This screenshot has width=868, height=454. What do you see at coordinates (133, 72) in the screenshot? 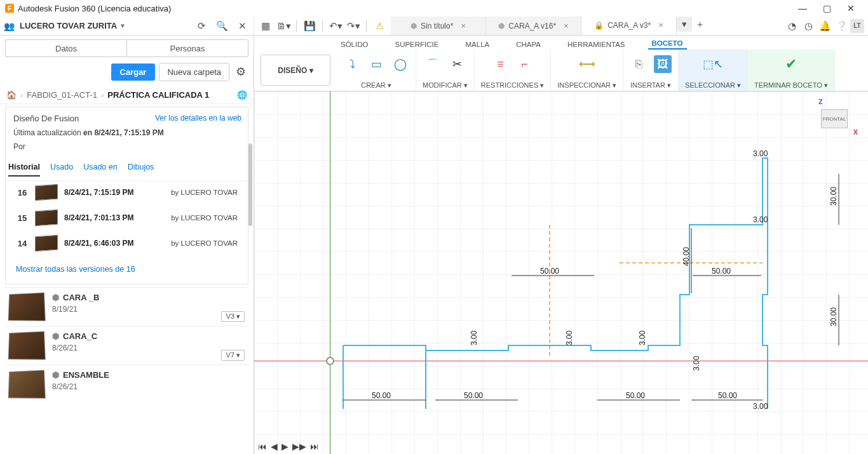
I see `upload-button: Cargar` at bounding box center [133, 72].